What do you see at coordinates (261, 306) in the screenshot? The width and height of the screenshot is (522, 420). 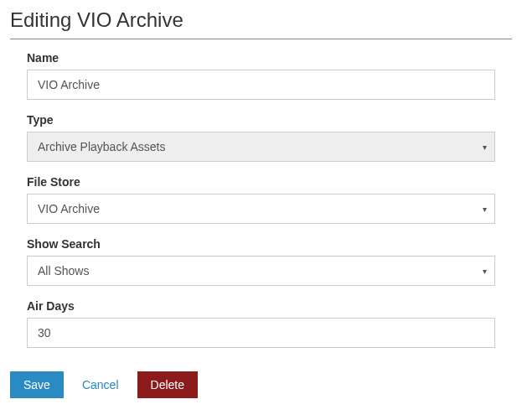 I see `air-days-label: Air Days` at bounding box center [261, 306].